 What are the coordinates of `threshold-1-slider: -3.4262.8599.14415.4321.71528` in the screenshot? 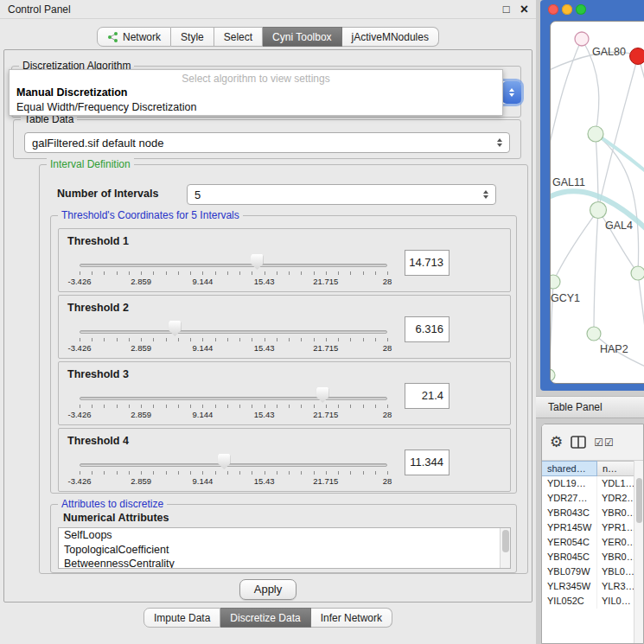 It's located at (233, 261).